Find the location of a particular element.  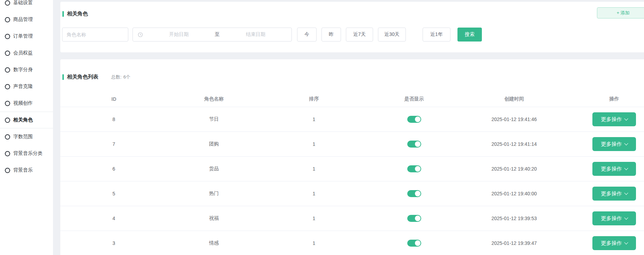

sidebar-item-8: 字数范围 is located at coordinates (26, 137).